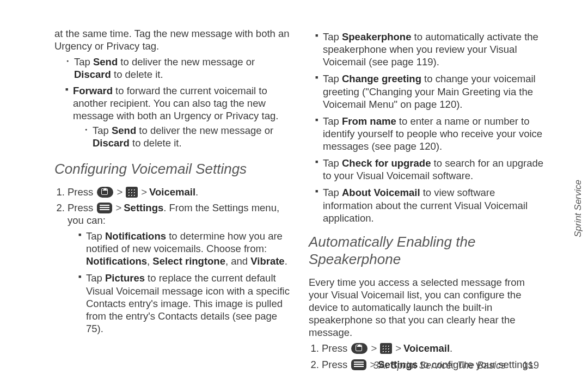 The image size is (588, 392). I want to click on opt-notifications: Tap Notifications to determine how you a…, so click(184, 248).